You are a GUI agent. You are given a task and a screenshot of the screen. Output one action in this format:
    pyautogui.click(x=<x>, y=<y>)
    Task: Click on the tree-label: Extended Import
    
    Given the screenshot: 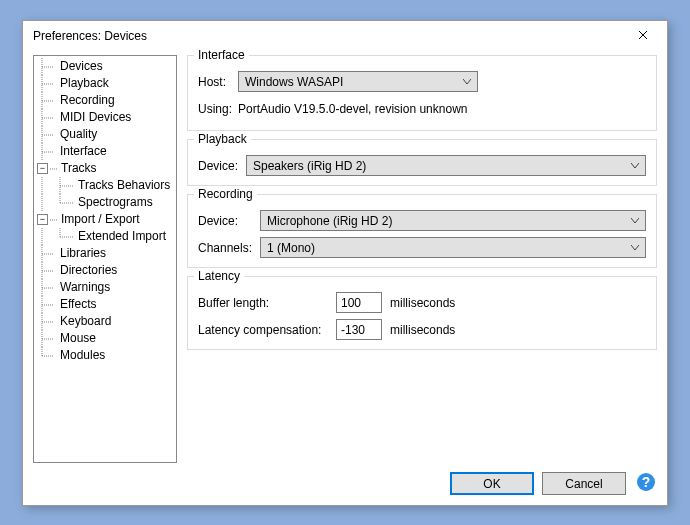 What is the action you would take?
    pyautogui.click(x=121, y=236)
    